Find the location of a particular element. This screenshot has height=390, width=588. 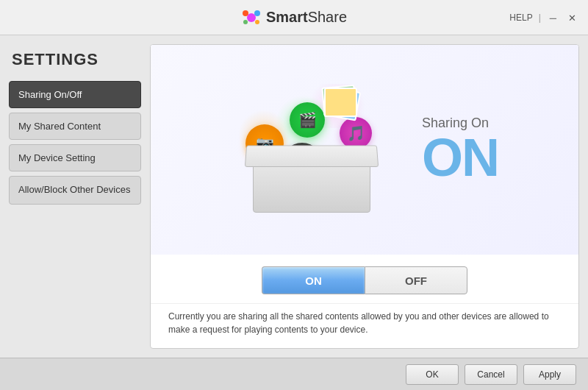

toggle-on-button: ON is located at coordinates (313, 280).